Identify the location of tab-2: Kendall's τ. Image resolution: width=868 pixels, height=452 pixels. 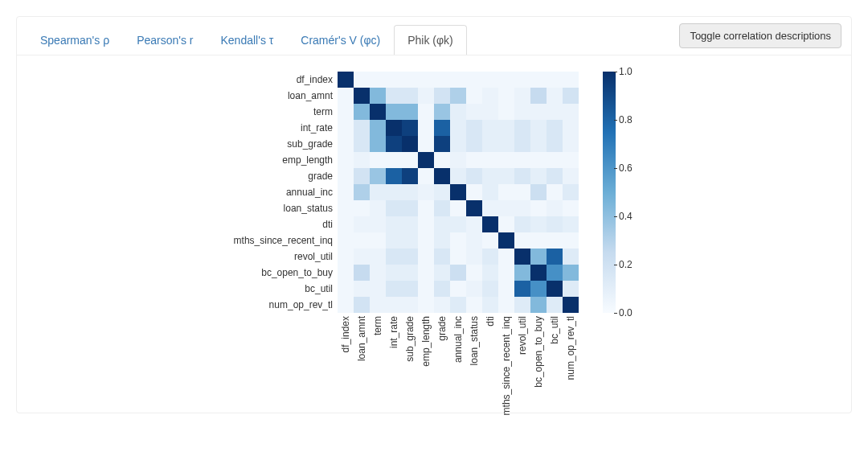
(248, 40).